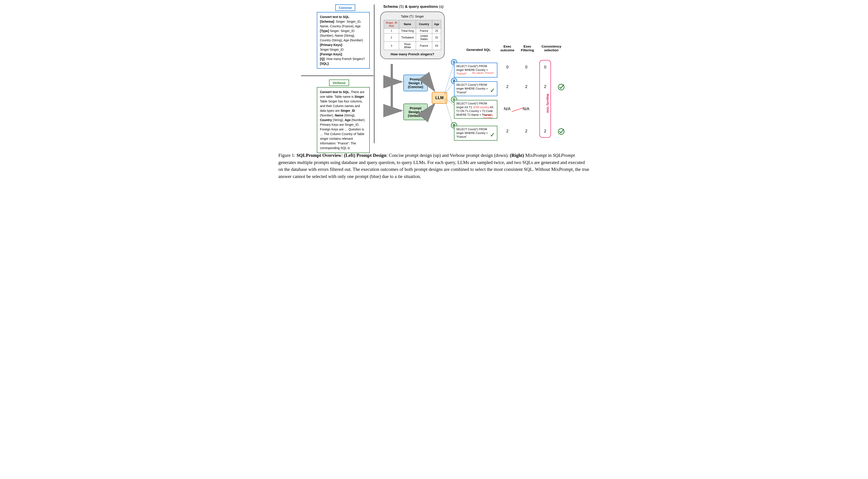 Image resolution: width=868 pixels, height=479 pixels. What do you see at coordinates (545, 87) in the screenshot?
I see `consistency-2: 2` at bounding box center [545, 87].